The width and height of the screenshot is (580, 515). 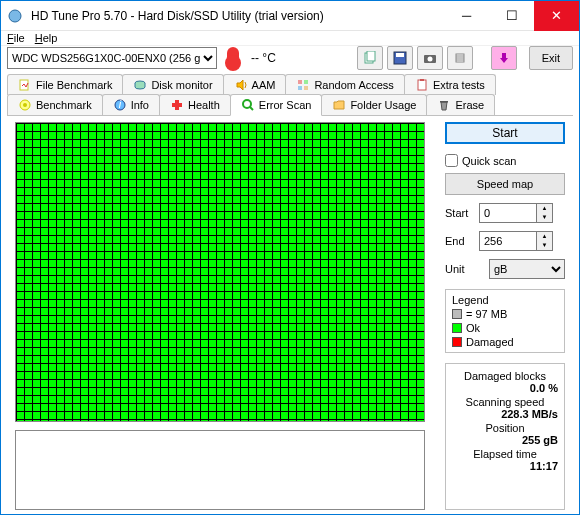 I want to click on end-field-label: End, so click(x=460, y=241).